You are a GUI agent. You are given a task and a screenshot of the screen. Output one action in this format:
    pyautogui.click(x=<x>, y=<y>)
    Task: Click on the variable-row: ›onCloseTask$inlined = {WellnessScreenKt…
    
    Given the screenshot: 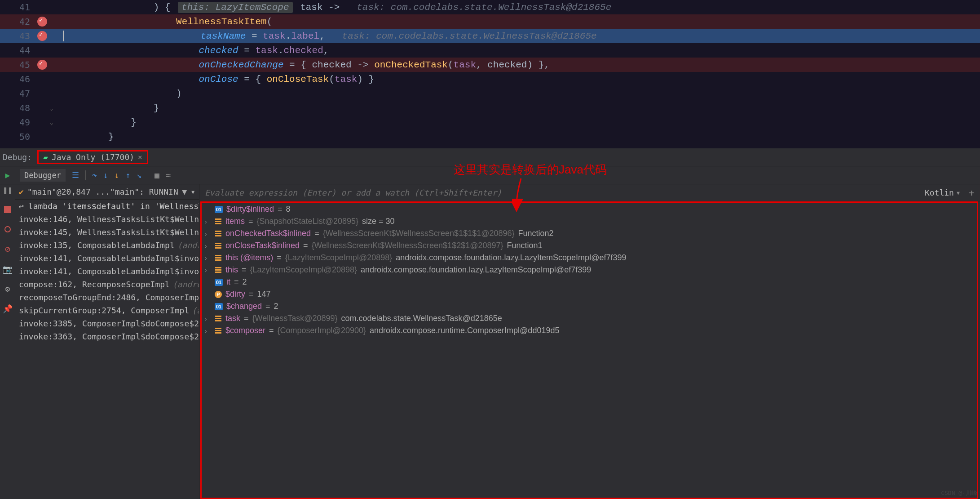 What is the action you would take?
    pyautogui.click(x=590, y=245)
    